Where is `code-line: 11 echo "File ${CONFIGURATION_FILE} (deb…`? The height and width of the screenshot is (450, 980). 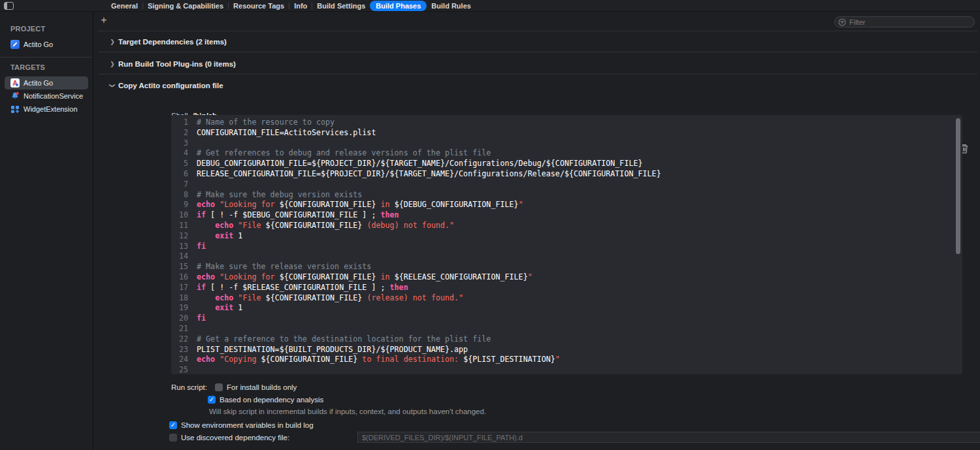
code-line: 11 echo "File ${CONFIGURATION_FILE} (deb… is located at coordinates (567, 226).